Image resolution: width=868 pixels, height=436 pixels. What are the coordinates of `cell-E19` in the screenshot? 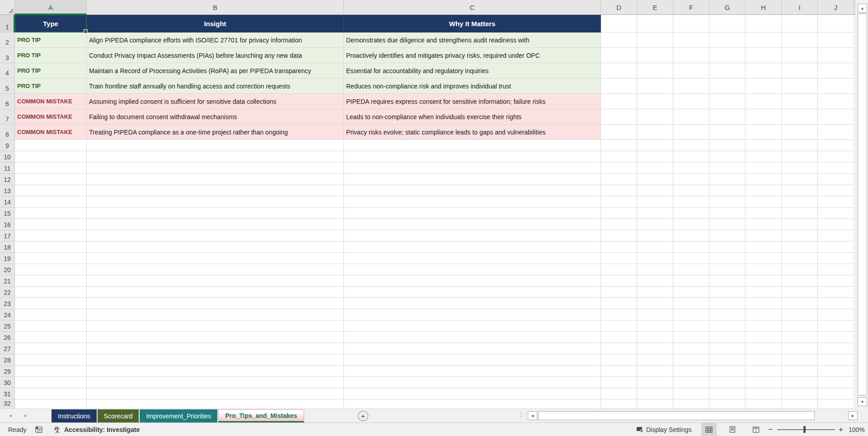 It's located at (655, 258).